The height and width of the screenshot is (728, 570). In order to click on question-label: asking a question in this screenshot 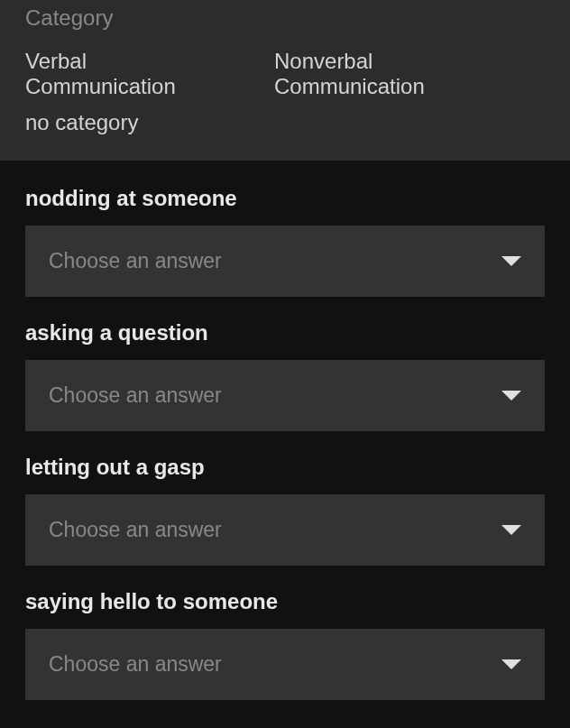, I will do `click(285, 333)`.